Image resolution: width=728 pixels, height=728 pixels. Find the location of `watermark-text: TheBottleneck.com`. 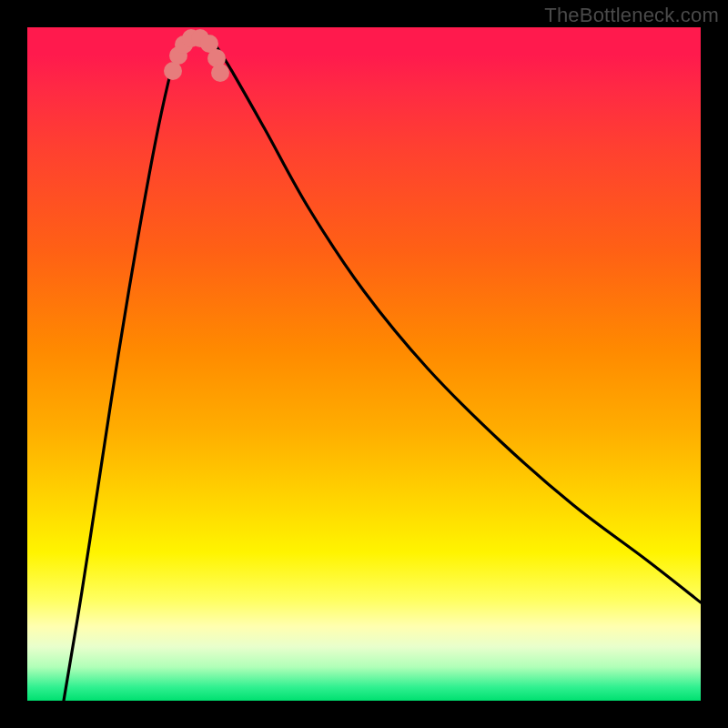

watermark-text: TheBottleneck.com is located at coordinates (632, 15).